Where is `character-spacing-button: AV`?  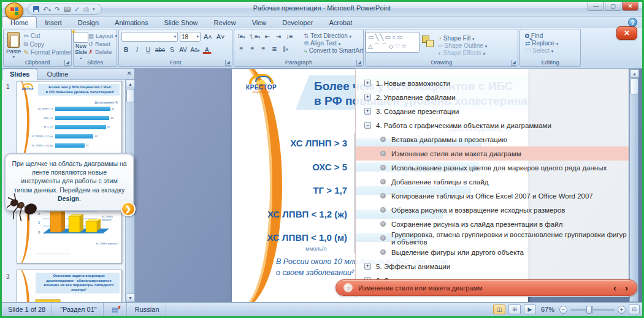
character-spacing-button: AV is located at coordinates (183, 50).